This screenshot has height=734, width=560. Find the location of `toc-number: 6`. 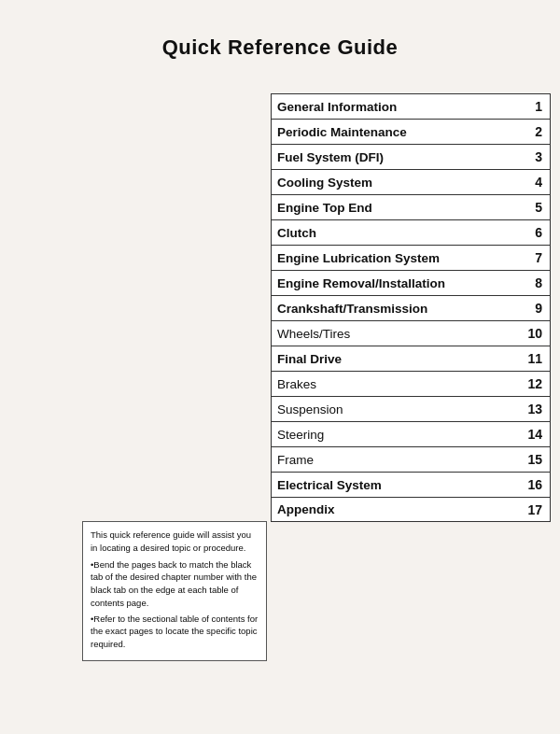

toc-number: 6 is located at coordinates (532, 233).